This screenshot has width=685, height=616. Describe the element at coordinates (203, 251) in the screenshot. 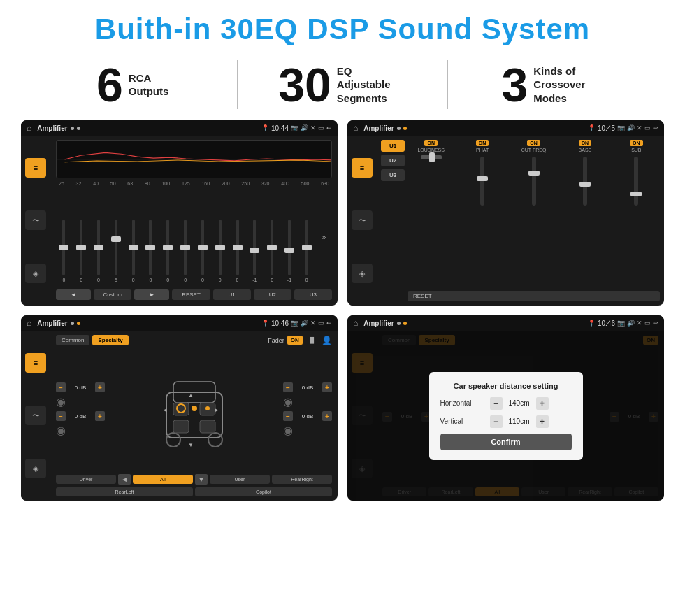

I see `slider-9: 0` at that location.